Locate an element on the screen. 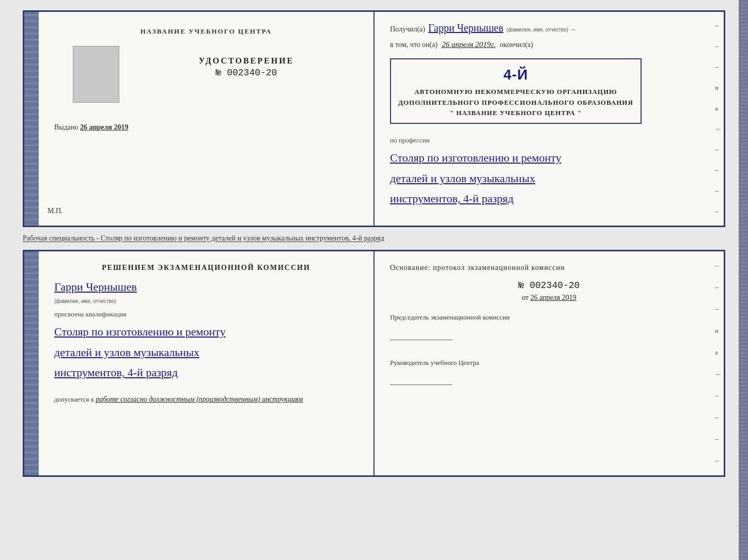 Image resolution: width=748 pixels, height=560 pixels. chairman-block: Председатель экзаменационной комиссии is located at coordinates (549, 327).